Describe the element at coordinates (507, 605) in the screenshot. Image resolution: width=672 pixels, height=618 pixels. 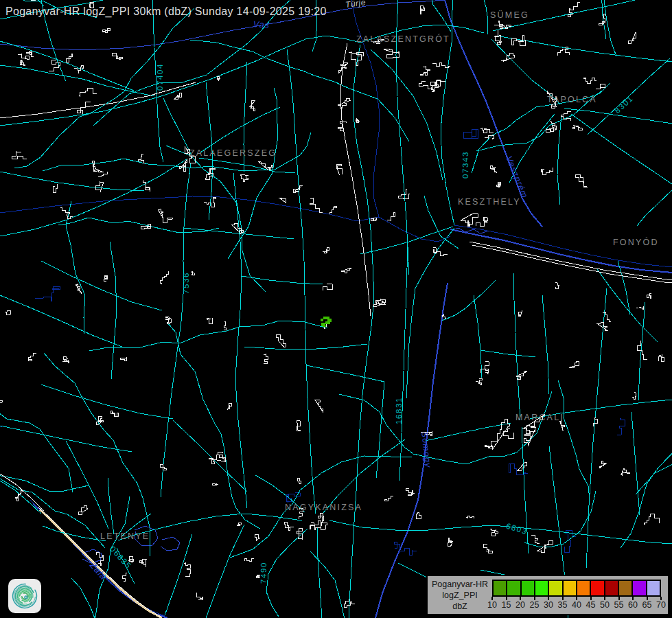
I see `legend-tick-label: 15` at that location.